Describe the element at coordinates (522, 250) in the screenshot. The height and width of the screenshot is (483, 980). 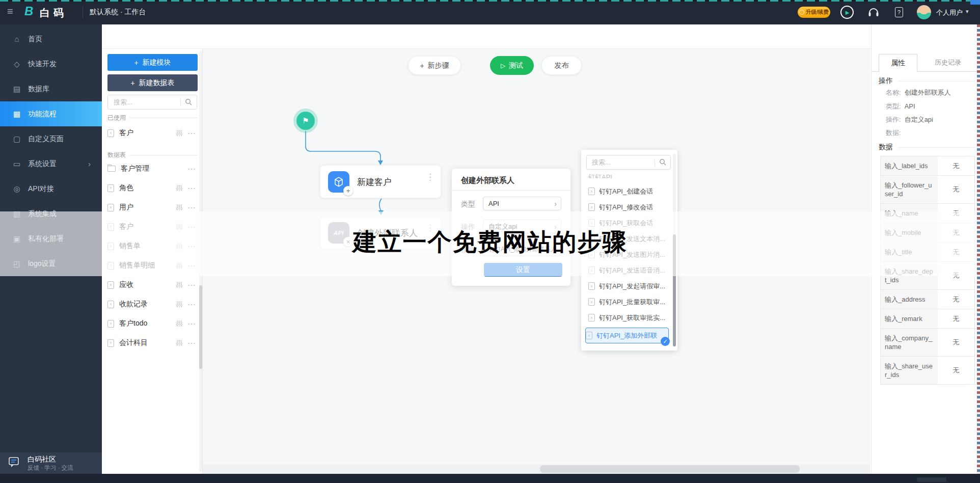
I see `template-field: 钉钉API_添加外部联系人` at that location.